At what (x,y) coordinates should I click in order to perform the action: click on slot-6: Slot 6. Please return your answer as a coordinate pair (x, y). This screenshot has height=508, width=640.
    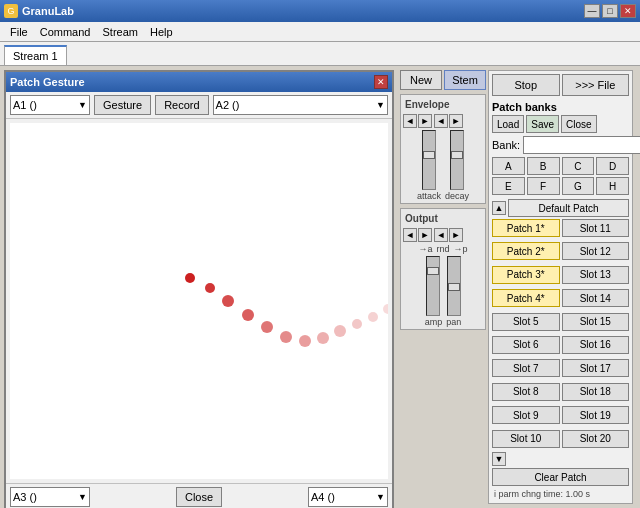
    Looking at the image, I should click on (526, 345).